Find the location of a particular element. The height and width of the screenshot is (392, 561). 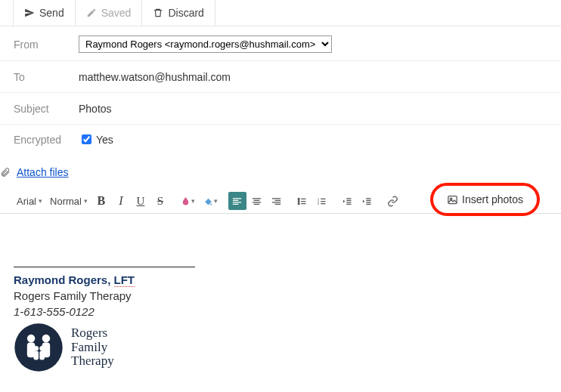

subject-label: Subject is located at coordinates (46, 109).